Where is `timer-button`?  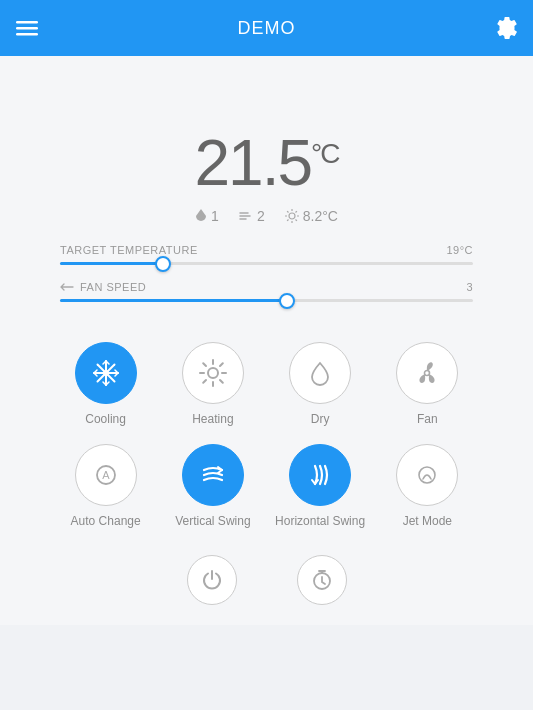
timer-button is located at coordinates (322, 580).